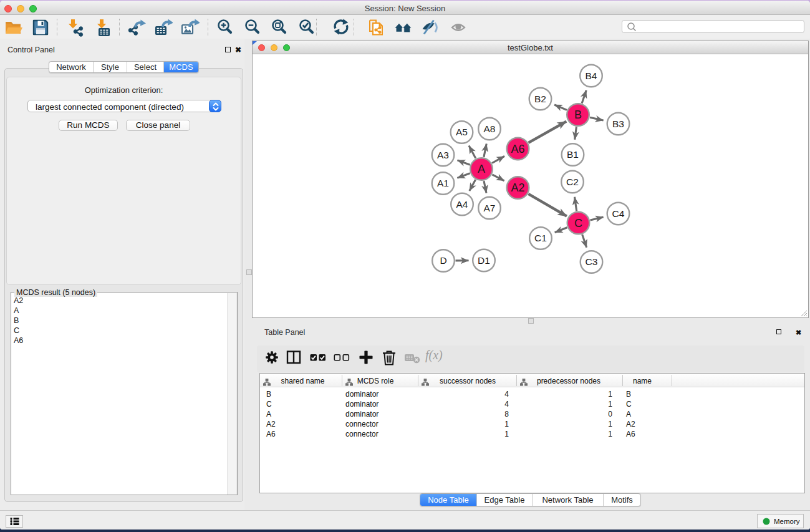 The width and height of the screenshot is (810, 532). What do you see at coordinates (443, 155) in the screenshot?
I see `svg-text: A3` at bounding box center [443, 155].